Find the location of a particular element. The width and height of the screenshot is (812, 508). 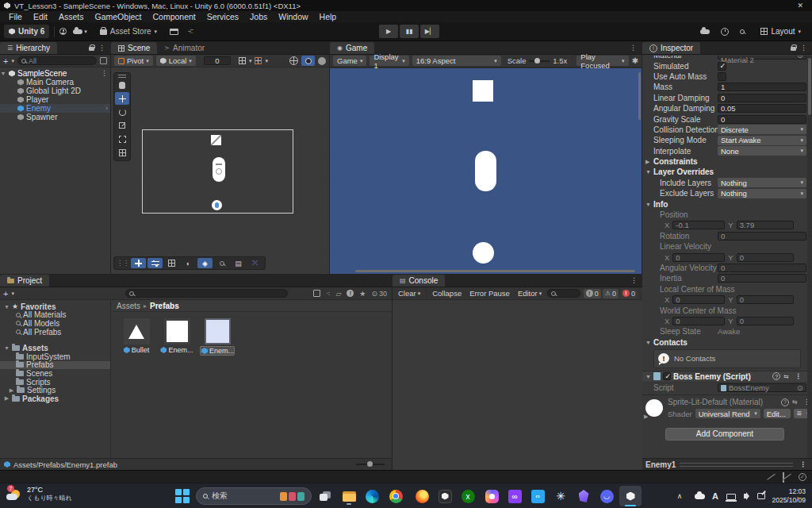

cloud-services-icon is located at coordinates (78, 32).